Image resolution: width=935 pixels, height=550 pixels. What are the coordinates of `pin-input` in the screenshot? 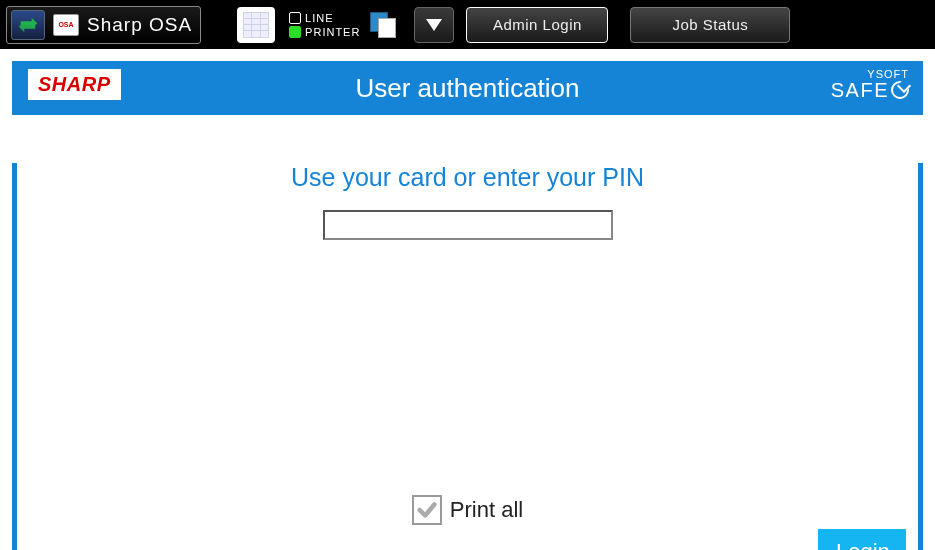 It's located at (468, 225).